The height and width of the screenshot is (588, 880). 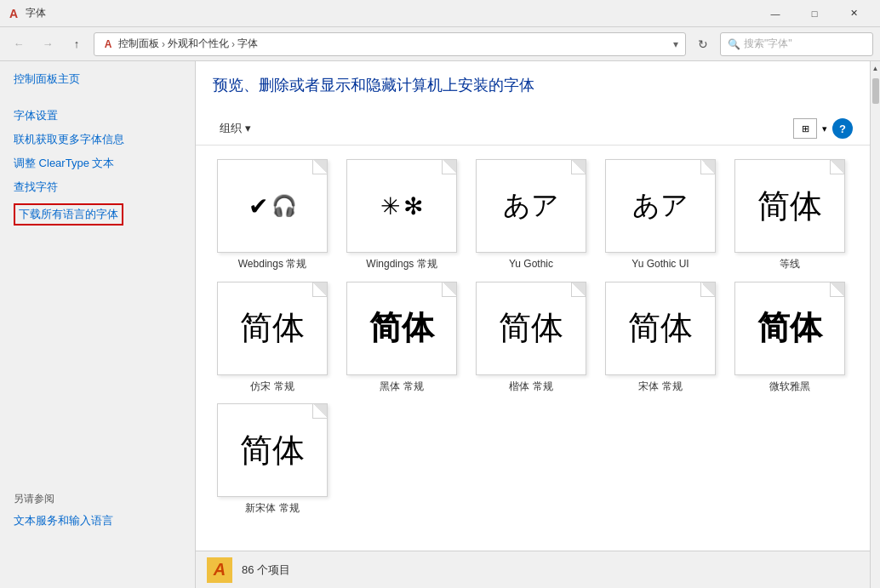 What do you see at coordinates (272, 206) in the screenshot?
I see `font-preview-webdings: ✔🎧` at bounding box center [272, 206].